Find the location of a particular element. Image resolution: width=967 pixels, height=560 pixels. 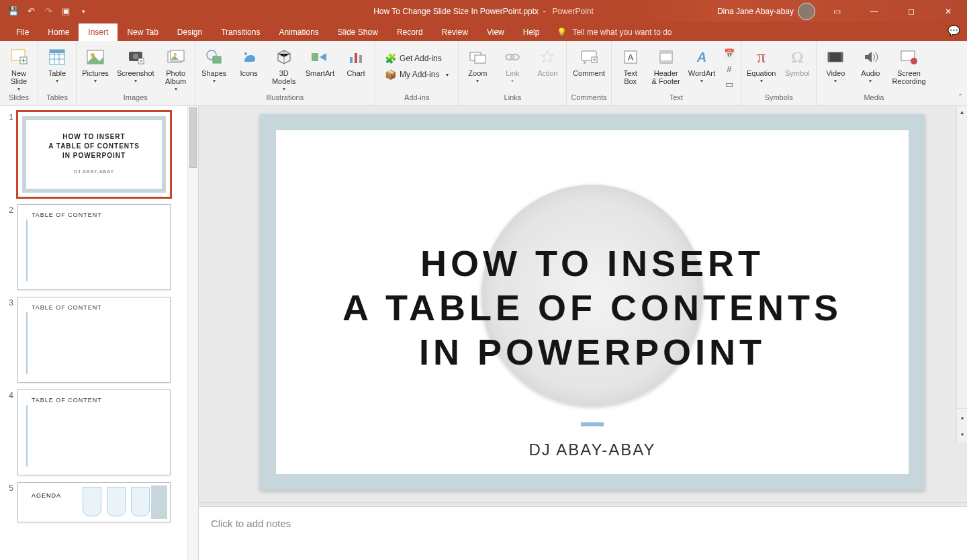

tell-me-search: 💡 Tell me what you want to do is located at coordinates (614, 34).